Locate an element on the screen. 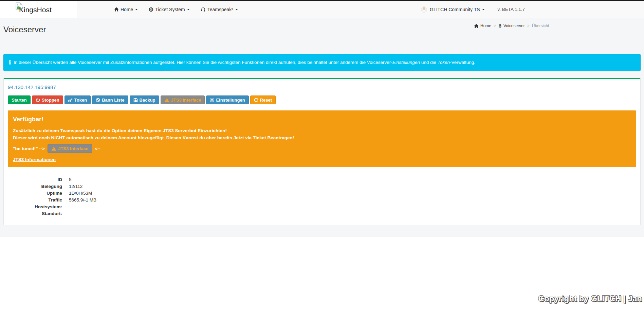 The height and width of the screenshot is (316, 644). nav-item-label: Ticket System is located at coordinates (170, 10).